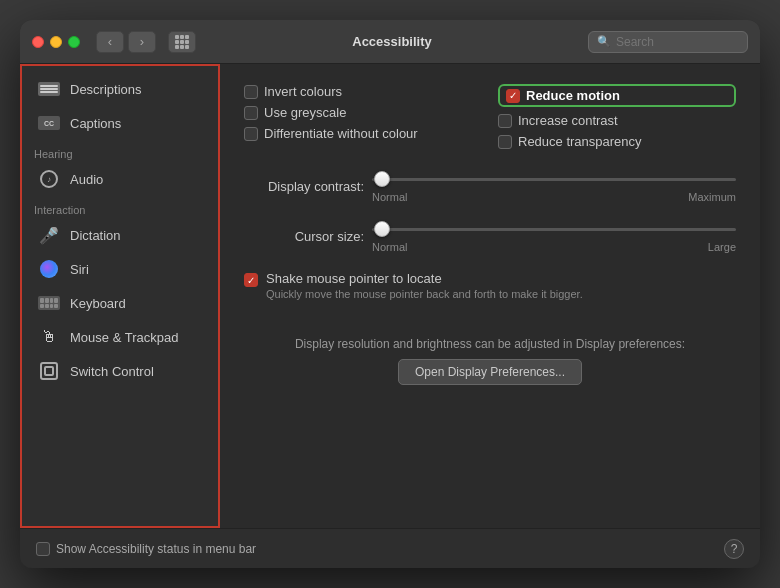  Describe the element at coordinates (382, 229) in the screenshot. I see `cursor-size-thumb` at that location.